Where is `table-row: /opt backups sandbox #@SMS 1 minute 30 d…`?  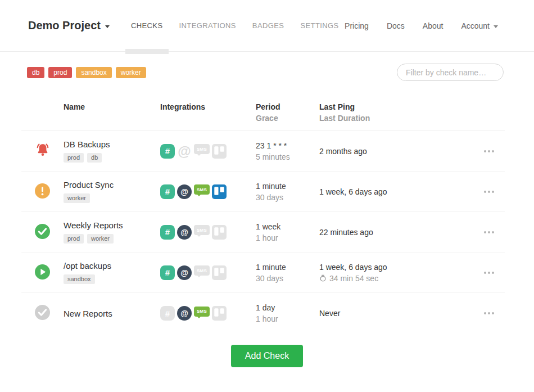
table-row: /opt backups sandbox #@SMS 1 minute 30 d… is located at coordinates (263, 273).